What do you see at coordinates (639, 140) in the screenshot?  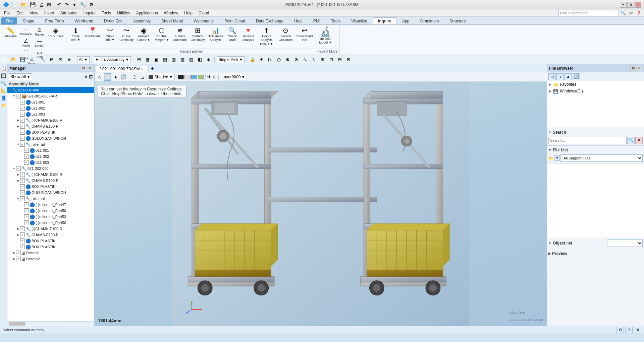 I see `search-clear-btn: ✕` at bounding box center [639, 140].